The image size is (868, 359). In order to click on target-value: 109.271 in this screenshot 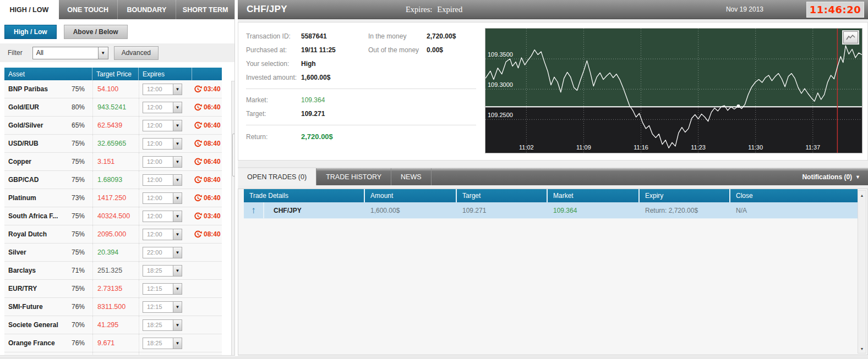, I will do `click(389, 114)`.